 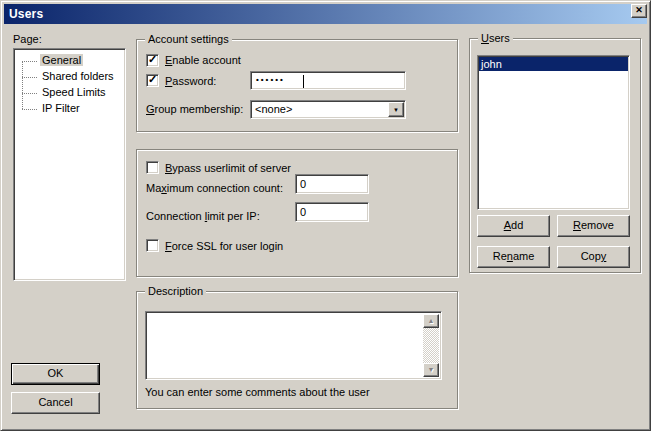 What do you see at coordinates (274, 109) in the screenshot?
I see `group-membership-value: <none>` at bounding box center [274, 109].